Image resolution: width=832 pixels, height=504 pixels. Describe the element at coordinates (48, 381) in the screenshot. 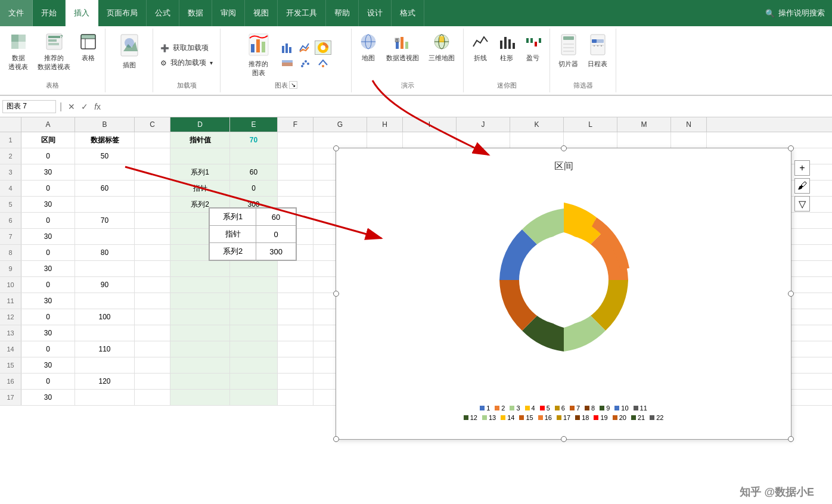

I see `cell-a16: 0` at that location.